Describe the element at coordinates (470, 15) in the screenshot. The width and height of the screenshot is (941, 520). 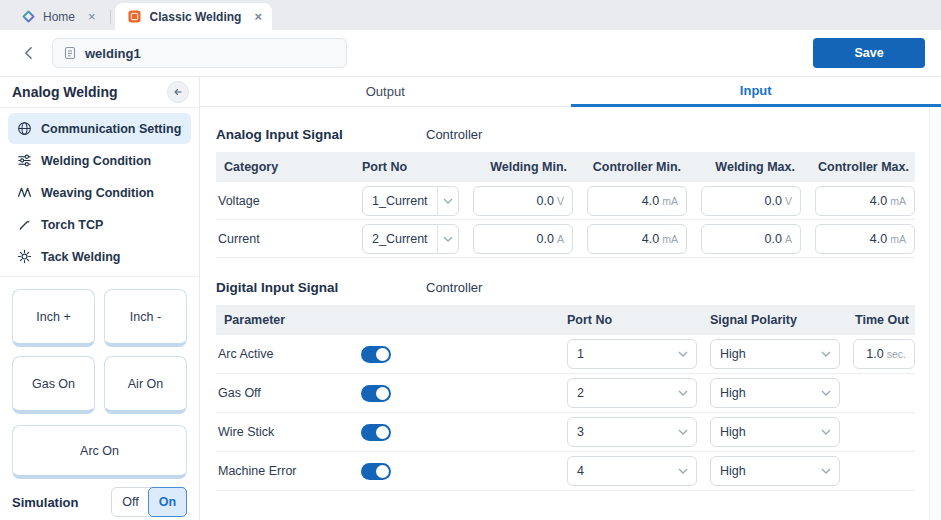
I see `window-tab-bar: Home × Classic Welding ×` at that location.